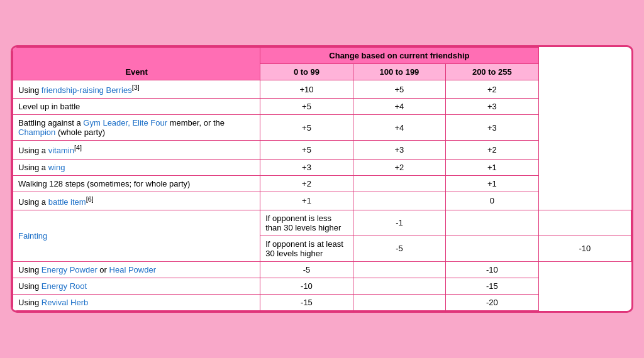 The width and height of the screenshot is (644, 358). I want to click on table-row: Using Revival Herb -15 -20, so click(322, 302).